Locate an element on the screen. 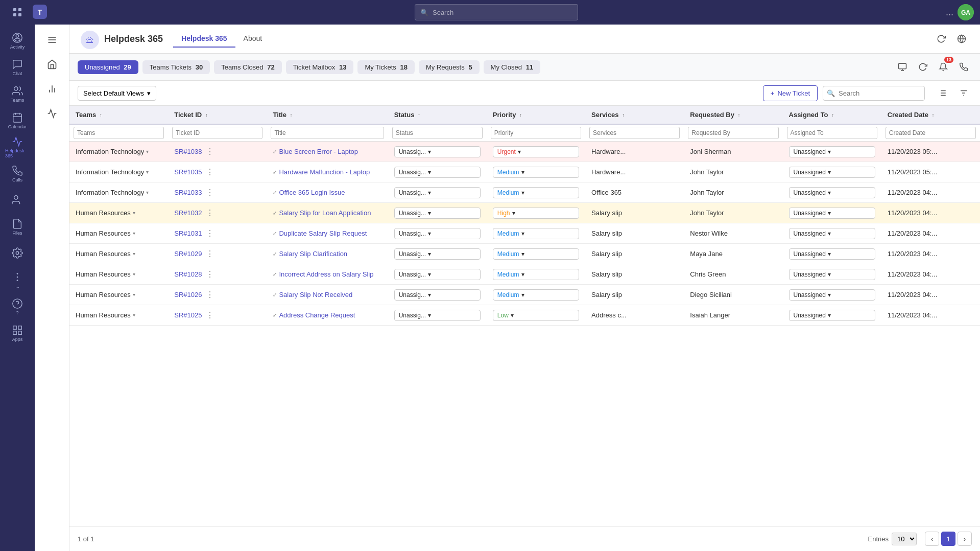 Image resolution: width=980 pixels, height=551 pixels. filter-created-date is located at coordinates (930, 133).